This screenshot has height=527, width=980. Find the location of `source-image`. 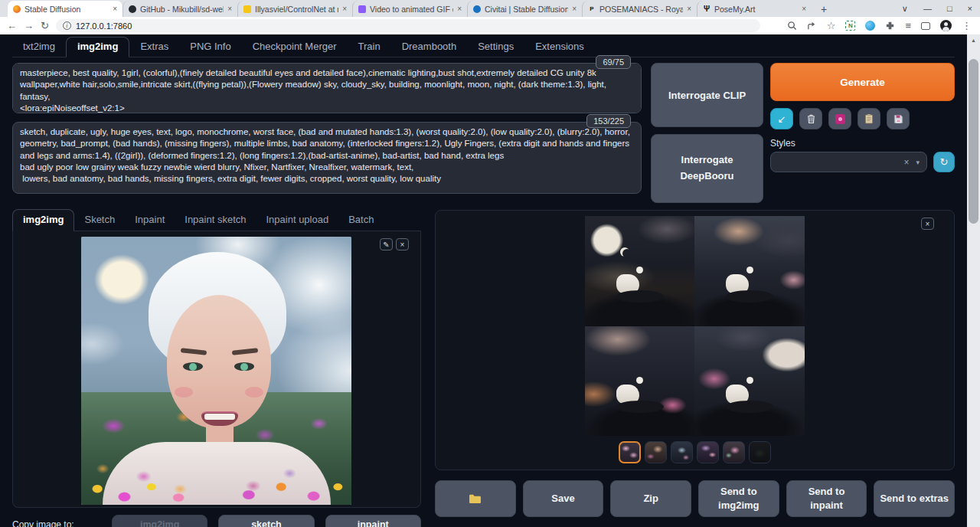

source-image is located at coordinates (216, 371).